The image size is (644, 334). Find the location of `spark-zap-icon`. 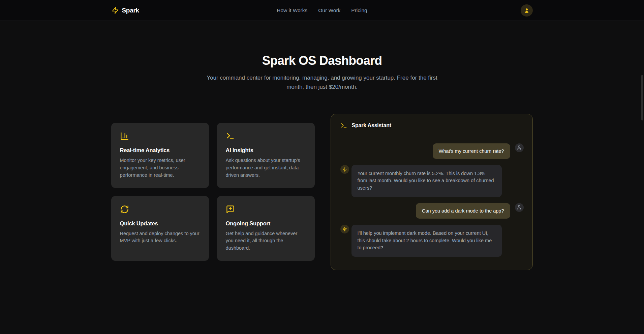

spark-zap-icon is located at coordinates (115, 10).